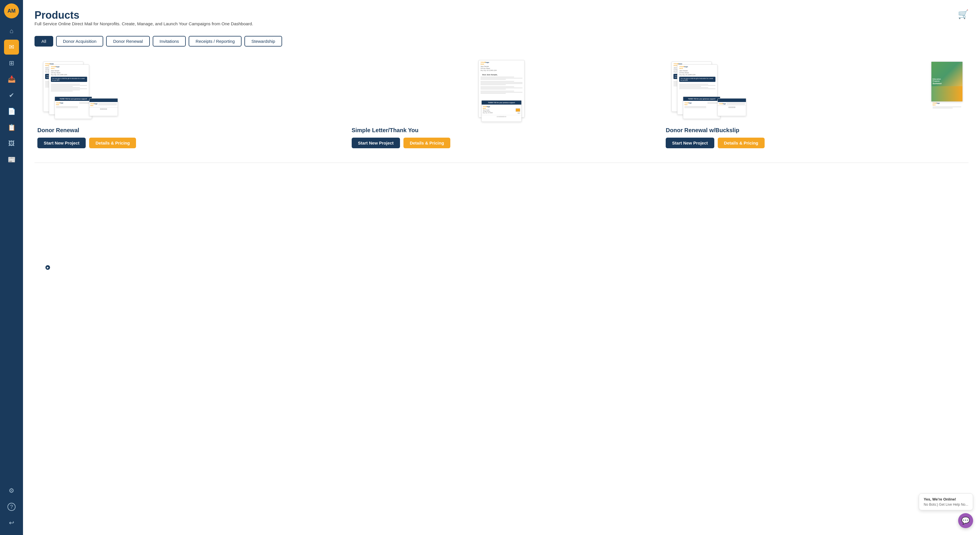 The width and height of the screenshot is (980, 535). What do you see at coordinates (169, 41) in the screenshot?
I see `filter-invitations: Invitations` at bounding box center [169, 41].